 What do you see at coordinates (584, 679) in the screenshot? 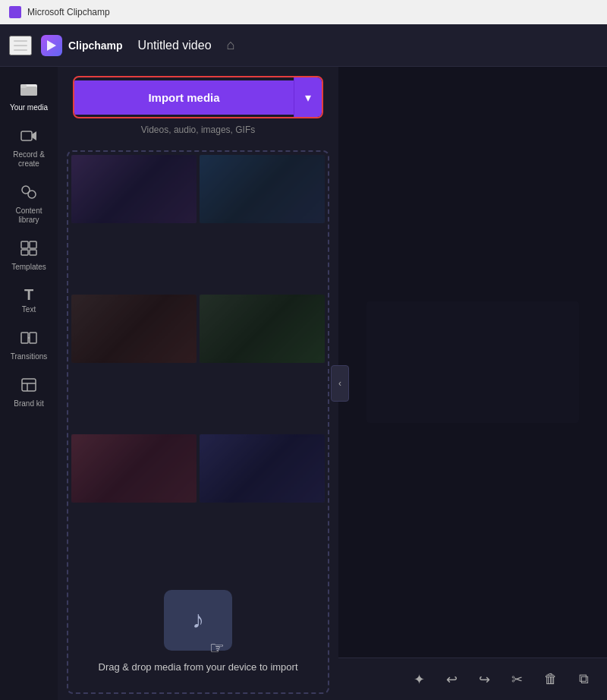
I see `copy-icon: ⧉` at bounding box center [584, 679].